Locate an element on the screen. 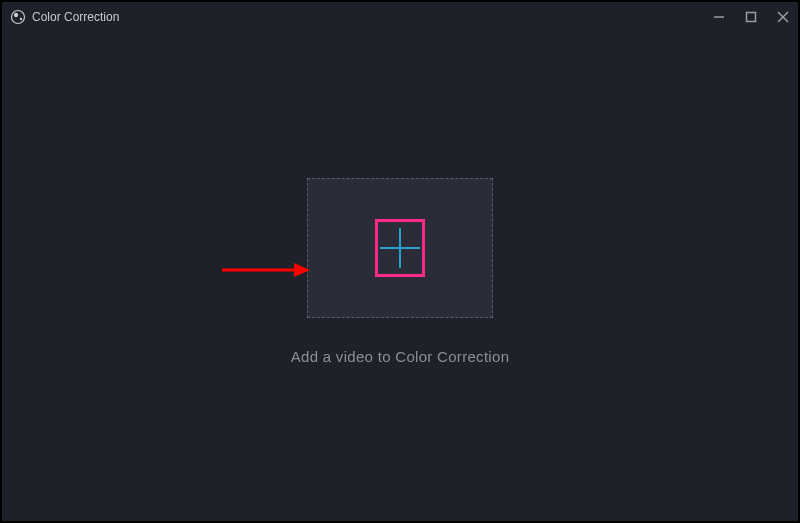  plus-icon is located at coordinates (400, 248).